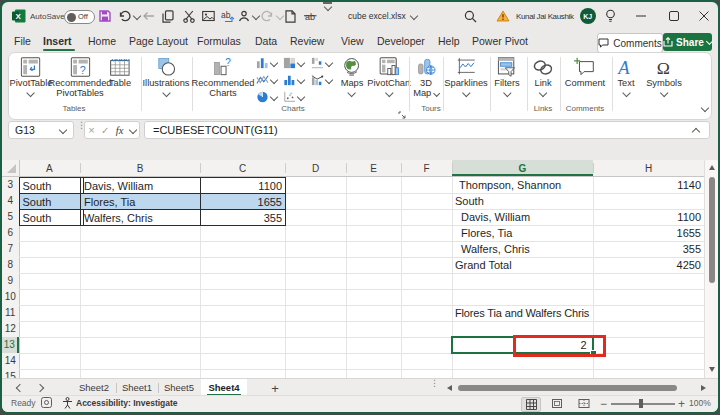 The image size is (720, 415). I want to click on waterfall-chart-dropdown-icon, so click(329, 63).